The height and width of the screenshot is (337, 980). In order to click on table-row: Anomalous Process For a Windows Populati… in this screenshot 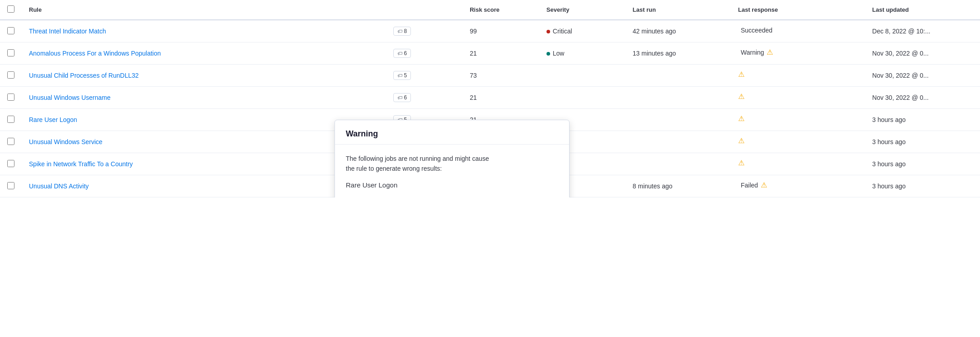, I will do `click(490, 53)`.